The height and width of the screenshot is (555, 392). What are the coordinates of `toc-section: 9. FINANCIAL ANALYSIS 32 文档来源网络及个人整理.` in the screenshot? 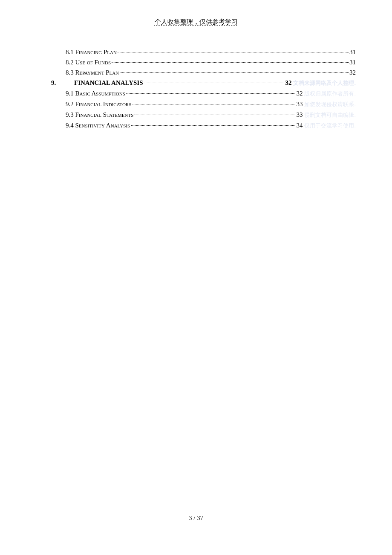 It's located at (204, 83).